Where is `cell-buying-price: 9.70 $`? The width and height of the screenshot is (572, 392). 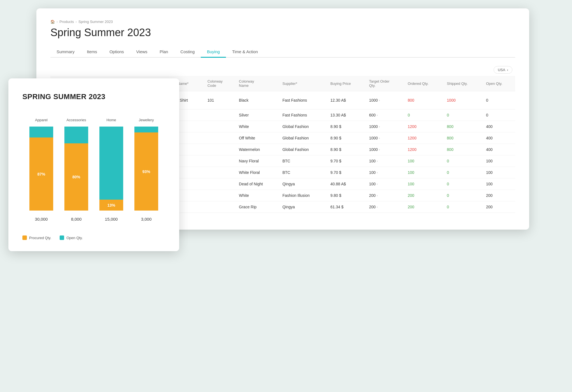 cell-buying-price: 9.70 $ is located at coordinates (346, 172).